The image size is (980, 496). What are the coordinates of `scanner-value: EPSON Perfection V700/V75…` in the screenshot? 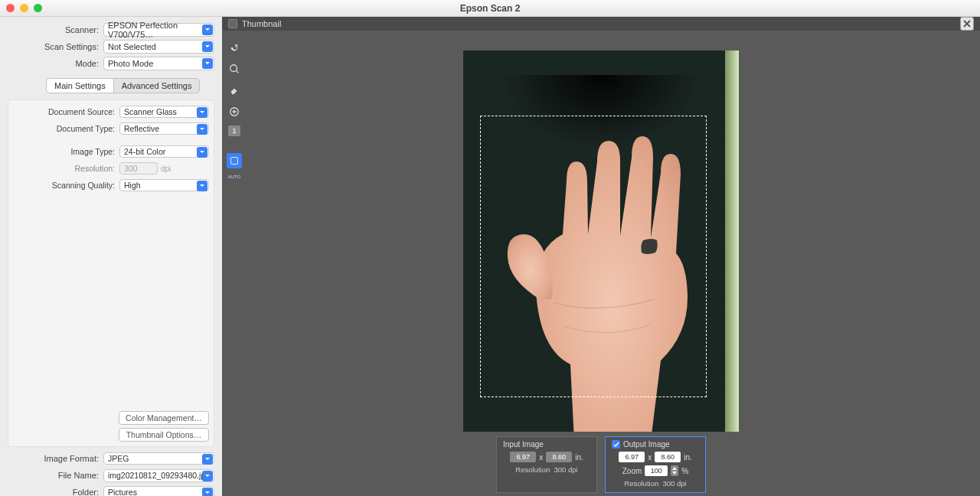 It's located at (159, 30).